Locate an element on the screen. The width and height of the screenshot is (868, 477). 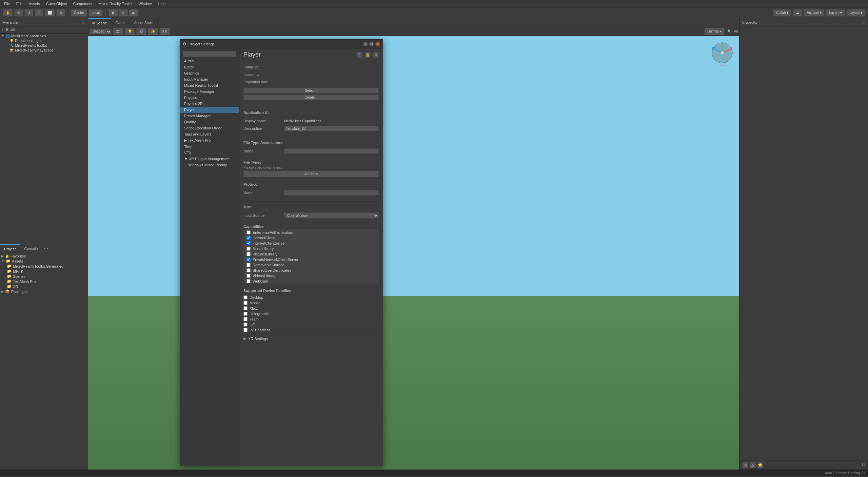
description-input is located at coordinates (332, 128).